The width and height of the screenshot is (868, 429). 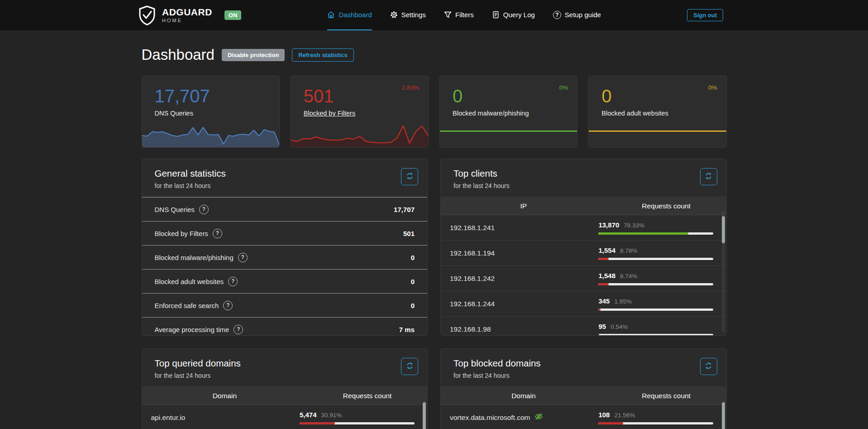 What do you see at coordinates (607, 250) in the screenshot?
I see `request-count: 1,554` at bounding box center [607, 250].